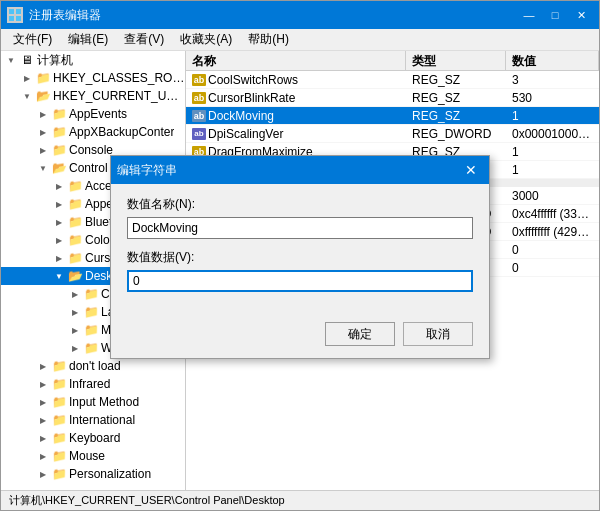 The image size is (600, 511). I want to click on dialog-title-bar: 编辑字符串 ✕, so click(300, 170).